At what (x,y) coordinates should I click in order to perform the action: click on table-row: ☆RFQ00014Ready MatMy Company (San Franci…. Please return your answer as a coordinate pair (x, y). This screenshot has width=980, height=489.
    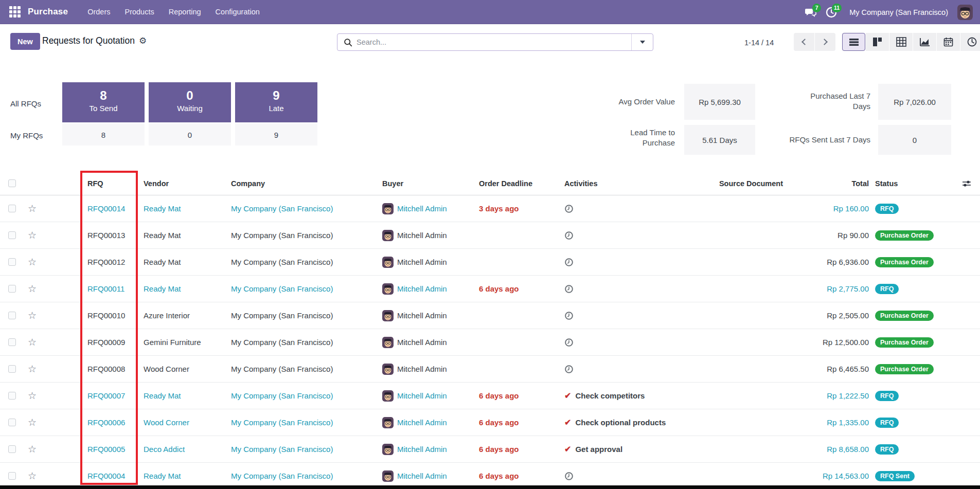
    Looking at the image, I should click on (490, 209).